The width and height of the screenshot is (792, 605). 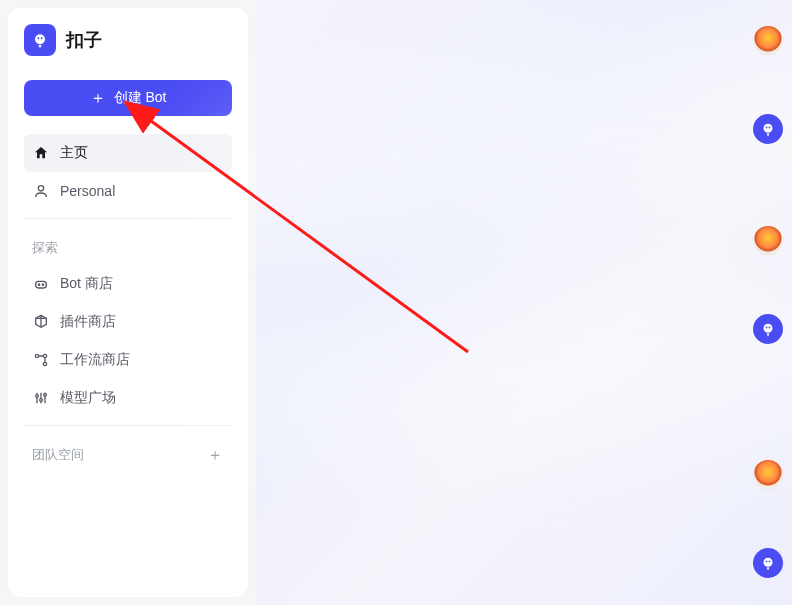 I want to click on section-title: 团队空间, so click(x=58, y=455).